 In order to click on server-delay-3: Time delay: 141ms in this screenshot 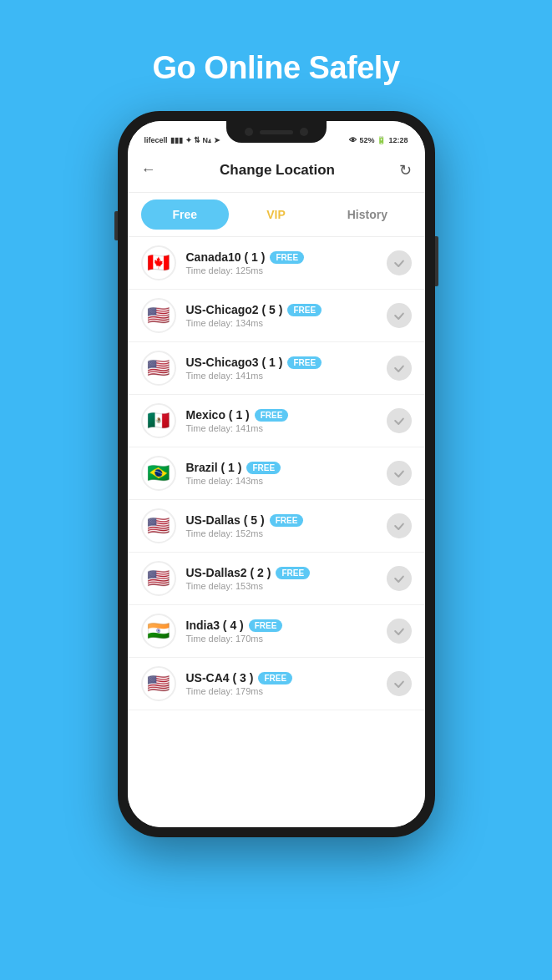, I will do `click(281, 376)`.